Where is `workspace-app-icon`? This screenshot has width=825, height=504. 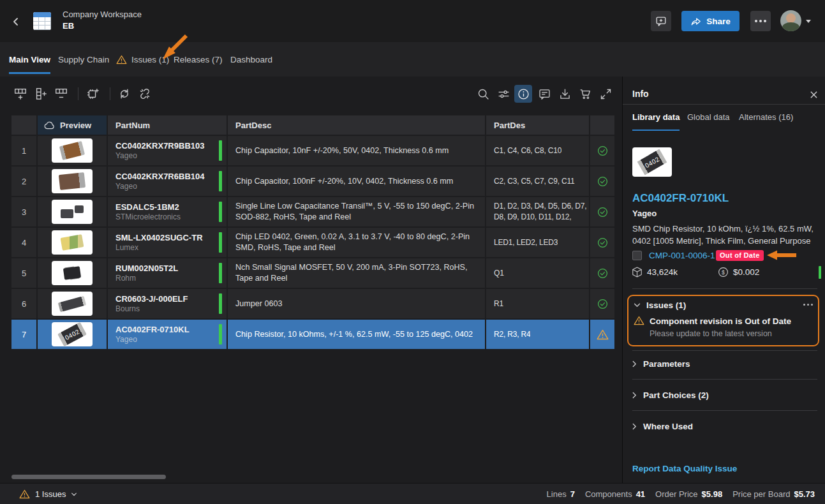 workspace-app-icon is located at coordinates (42, 21).